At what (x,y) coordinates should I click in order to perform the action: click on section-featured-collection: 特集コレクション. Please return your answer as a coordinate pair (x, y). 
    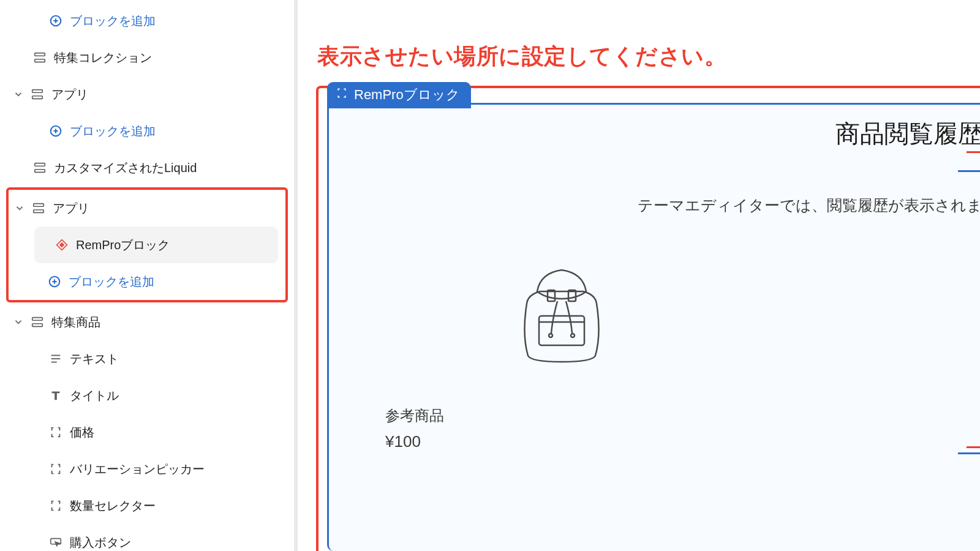
    Looking at the image, I should click on (147, 58).